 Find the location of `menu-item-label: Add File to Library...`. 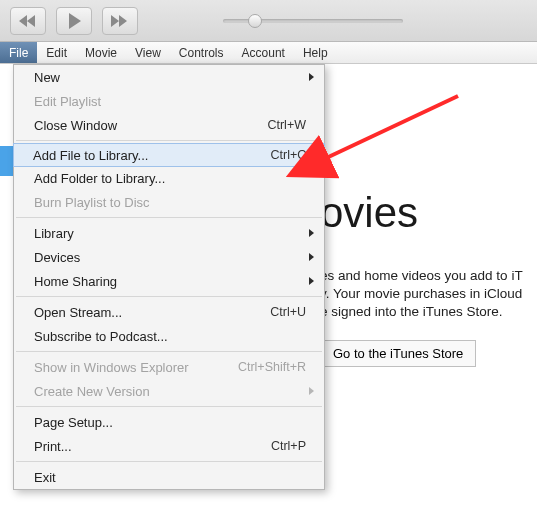

menu-item-label: Add File to Library... is located at coordinates (90, 156).